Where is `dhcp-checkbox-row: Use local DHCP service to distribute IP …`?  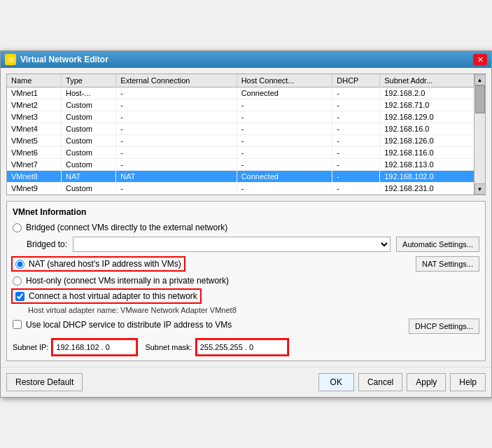
dhcp-checkbox-row: Use local DHCP service to distribute IP … is located at coordinates (122, 325).